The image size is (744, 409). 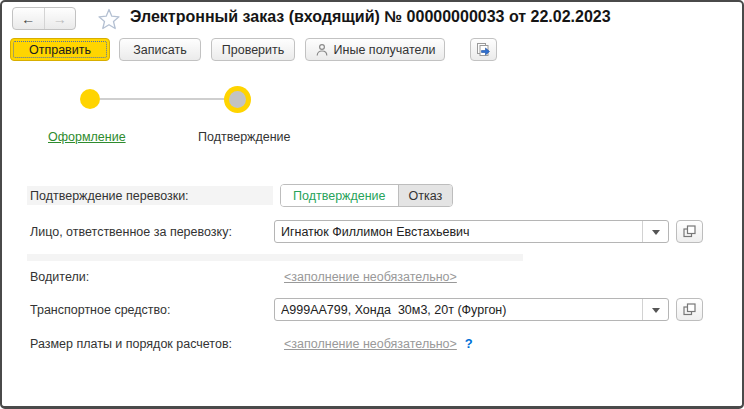 I want to click on other-recipients-label: Иные получатели, so click(x=385, y=50).